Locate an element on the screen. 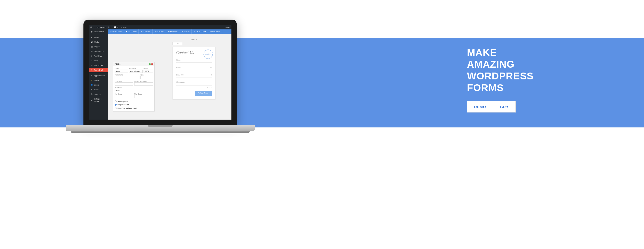  max-label: Max Chars is located at coordinates (144, 94).